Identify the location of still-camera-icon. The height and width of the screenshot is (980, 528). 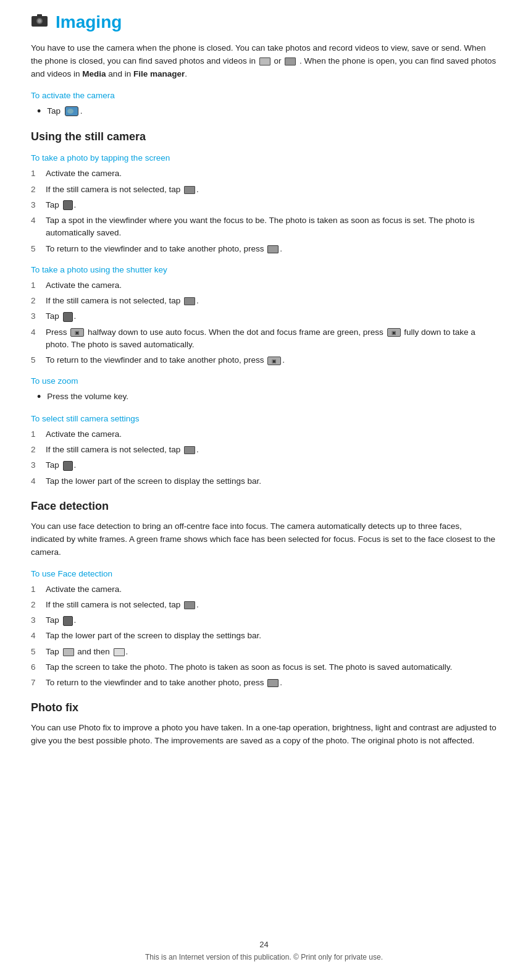
(190, 190).